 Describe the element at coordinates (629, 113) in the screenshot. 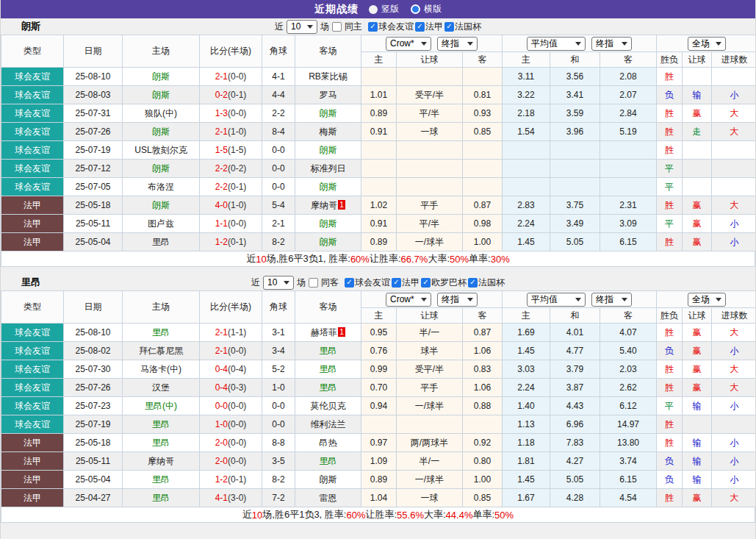

I see `avg-away-cell: 2.84` at that location.